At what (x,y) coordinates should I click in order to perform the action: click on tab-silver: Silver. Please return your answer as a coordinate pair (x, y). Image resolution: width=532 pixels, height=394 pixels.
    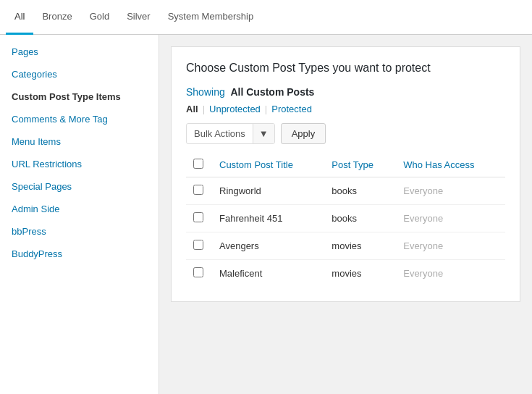
    Looking at the image, I should click on (139, 17).